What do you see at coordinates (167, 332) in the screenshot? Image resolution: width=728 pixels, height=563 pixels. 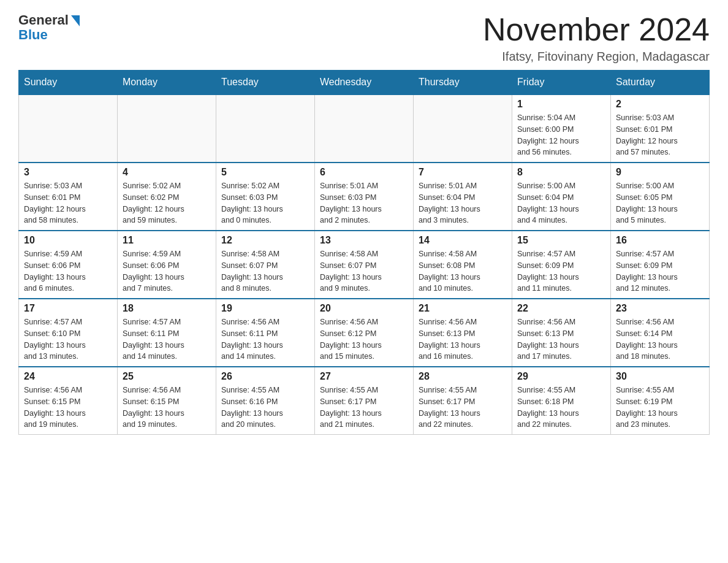 I see `calendar-cell: 18Sunrise: 4:57 AMSunset: 6:11 PMDayligh…` at bounding box center [167, 332].